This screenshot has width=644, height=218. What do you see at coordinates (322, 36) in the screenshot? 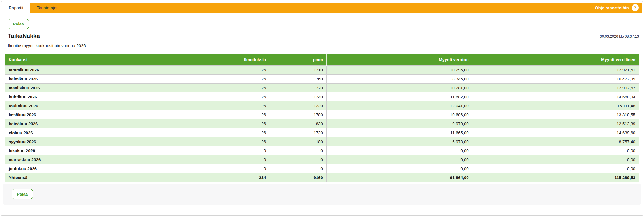
I see `title-row: TaikaNakka 30.03.2026 klo 08.37.13` at bounding box center [322, 36].